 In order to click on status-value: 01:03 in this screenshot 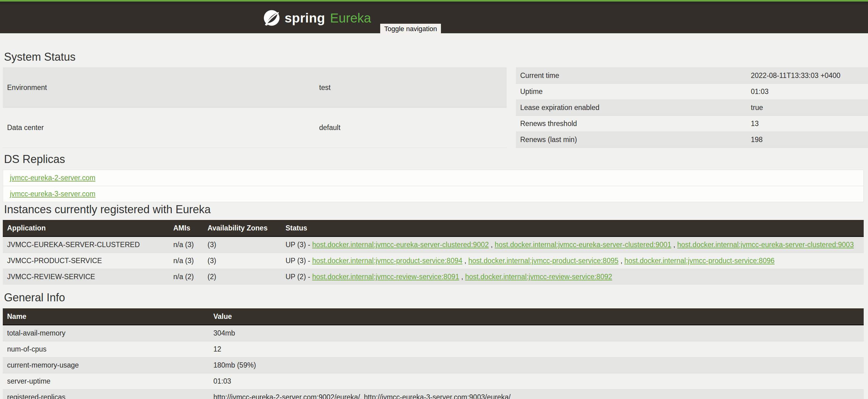, I will do `click(807, 92)`.